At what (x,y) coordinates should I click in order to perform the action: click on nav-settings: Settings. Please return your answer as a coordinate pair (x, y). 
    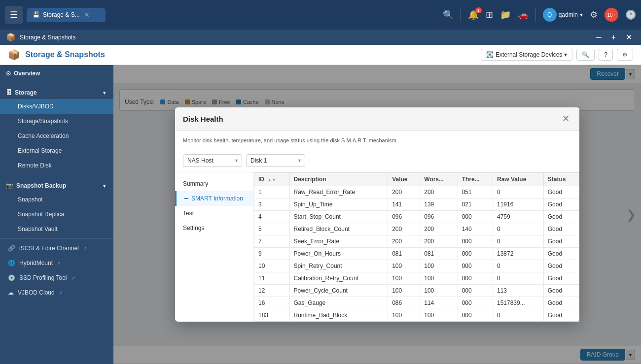
    Looking at the image, I should click on (214, 228).